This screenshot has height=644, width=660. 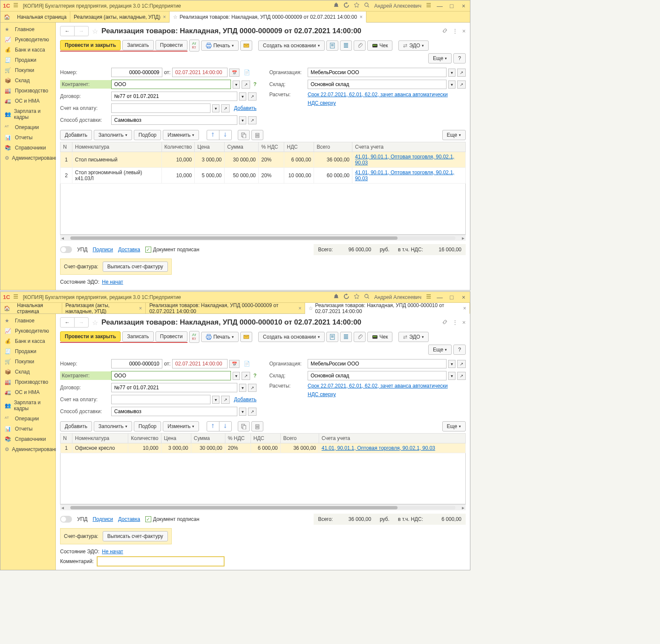 I want to click on signed-checkbox: ✓Документ подписан, so click(x=172, y=519).